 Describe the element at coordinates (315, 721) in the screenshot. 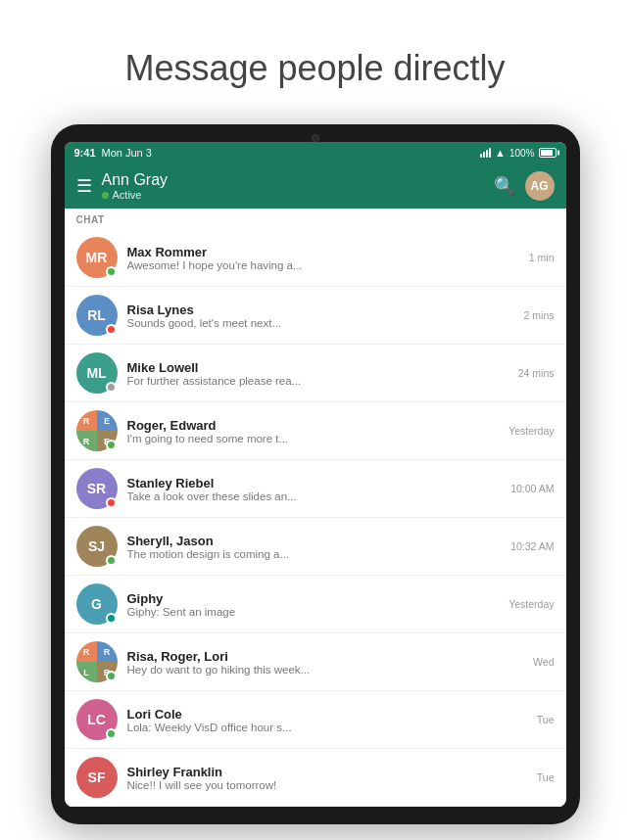

I see `chat-item: LCLori ColeLola: Weekly VisD office hour…` at that location.